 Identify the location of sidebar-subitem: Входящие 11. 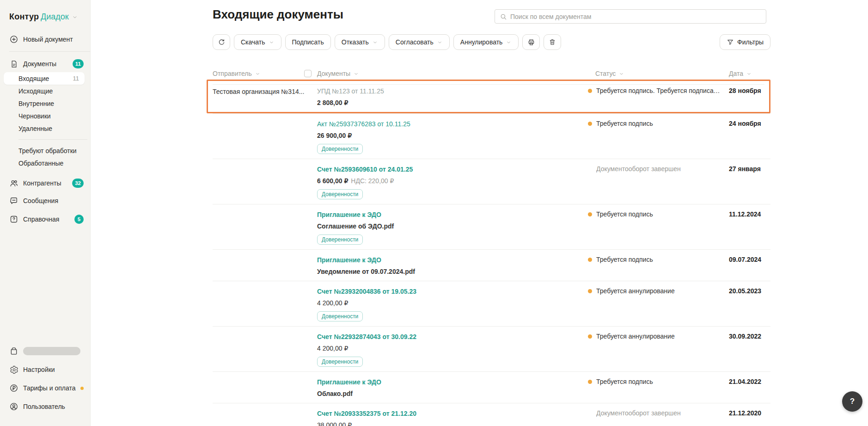
(44, 79).